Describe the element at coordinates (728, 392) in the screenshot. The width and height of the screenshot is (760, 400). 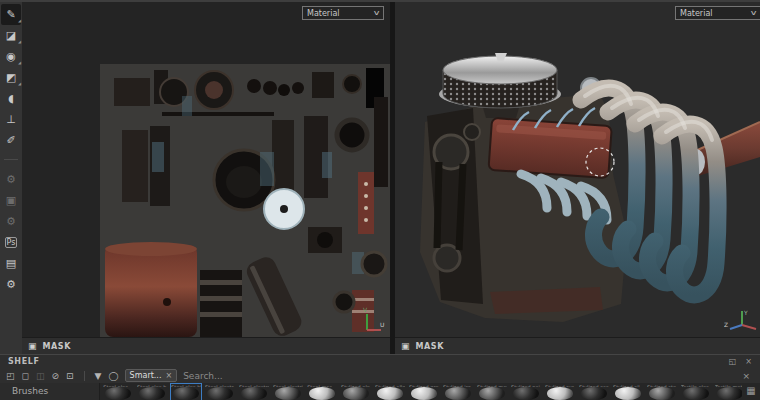
I see `shelf-thumbnail: Tactile met...` at that location.